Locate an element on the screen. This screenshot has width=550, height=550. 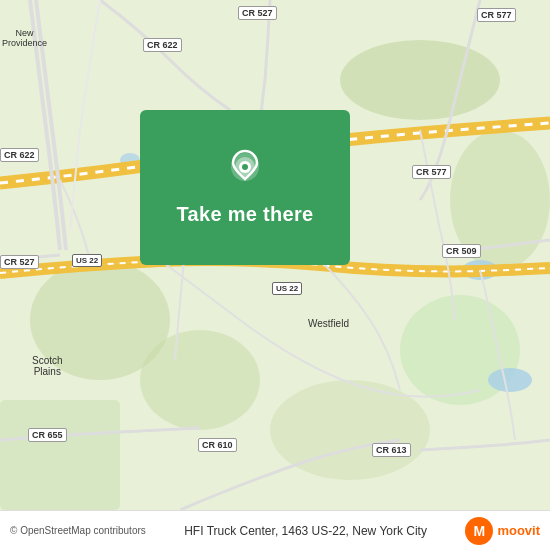
attribution-text: © OpenStreetMap contributors is located at coordinates (78, 530).